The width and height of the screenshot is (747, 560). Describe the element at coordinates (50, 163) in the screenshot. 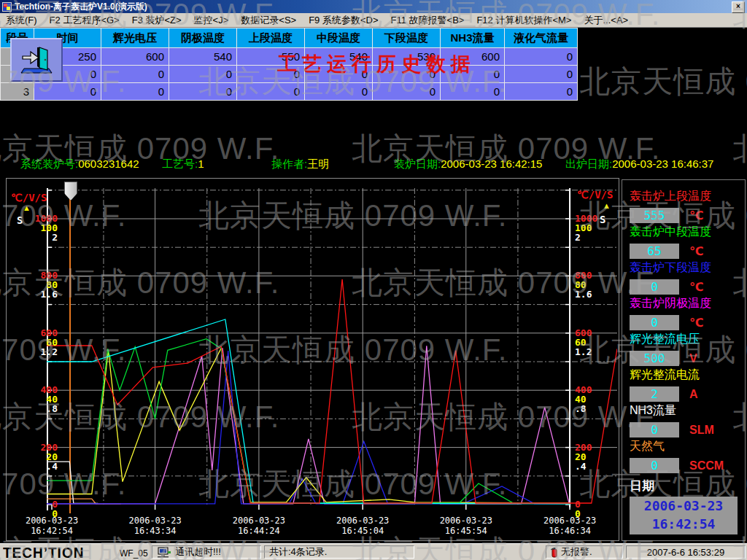

I see `info-label: 系统装炉号:` at that location.